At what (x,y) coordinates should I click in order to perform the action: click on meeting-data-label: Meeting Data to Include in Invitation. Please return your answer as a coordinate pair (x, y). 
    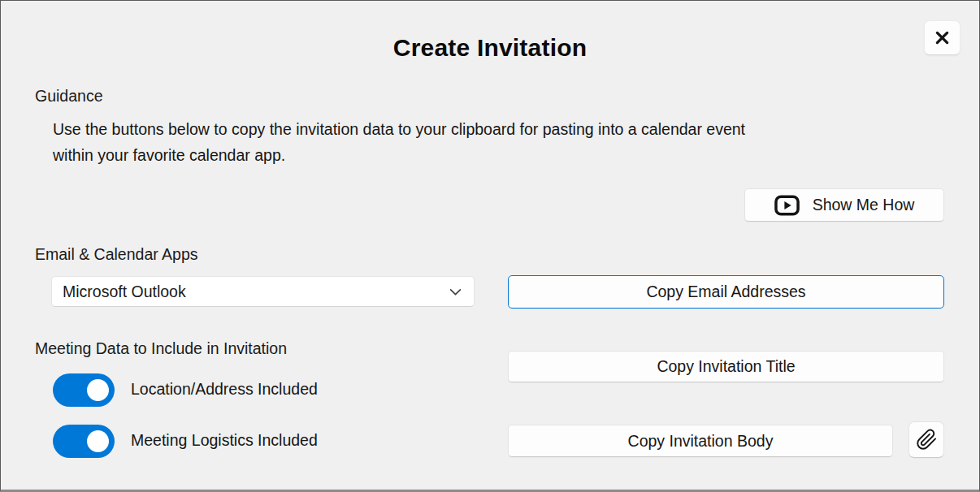
    Looking at the image, I should click on (161, 349).